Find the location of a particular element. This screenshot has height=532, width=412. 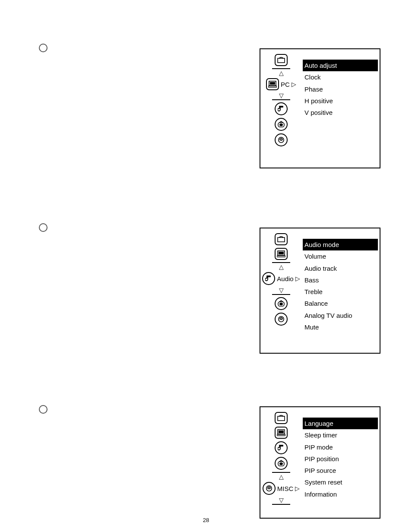

osd-submenu-item: Treble is located at coordinates (340, 292).